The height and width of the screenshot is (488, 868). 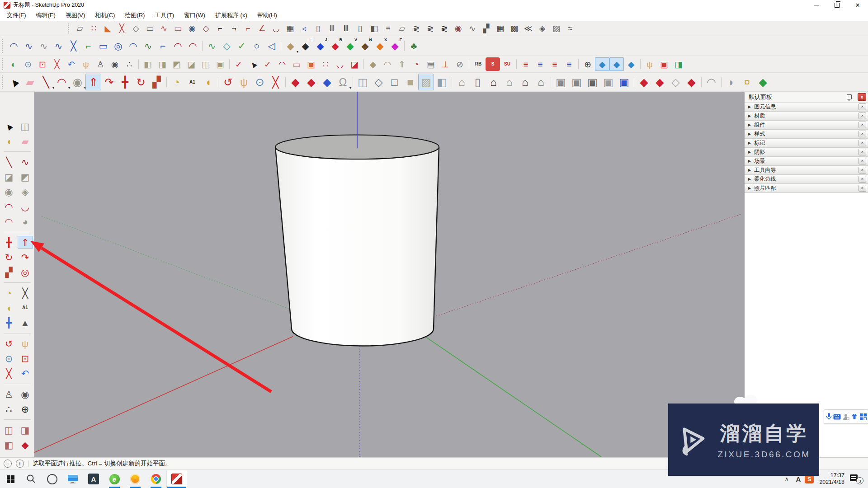 What do you see at coordinates (460, 64) in the screenshot?
I see `roller-icon: ⊘` at bounding box center [460, 64].